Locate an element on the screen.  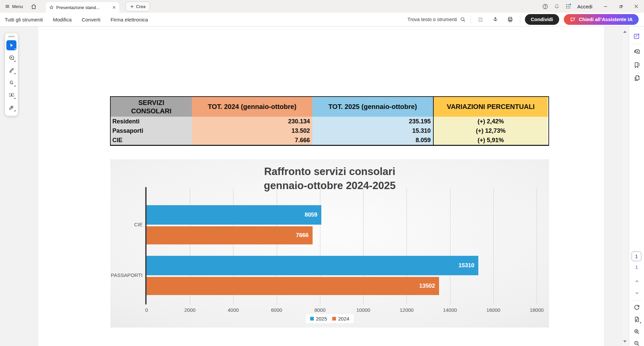
cell-tot-2025: 15.310 is located at coordinates (373, 131).